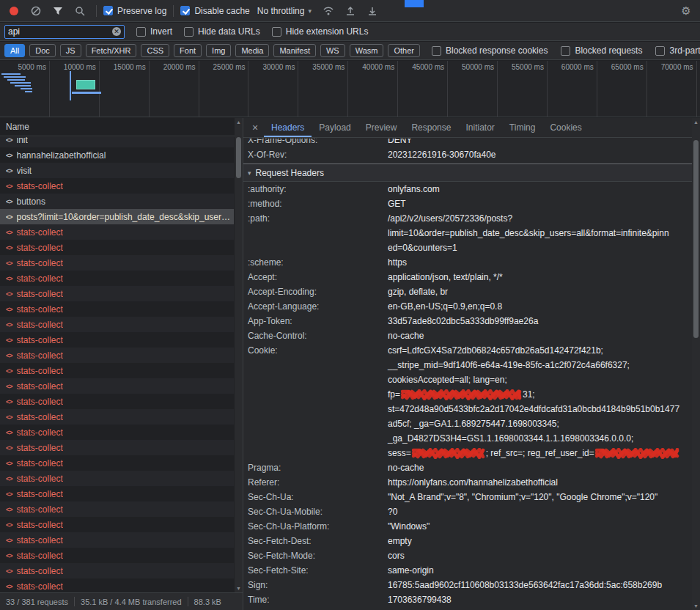 The width and height of the screenshot is (700, 610). What do you see at coordinates (117, 32) in the screenshot?
I see `clear-filter-icon: ✕` at bounding box center [117, 32].